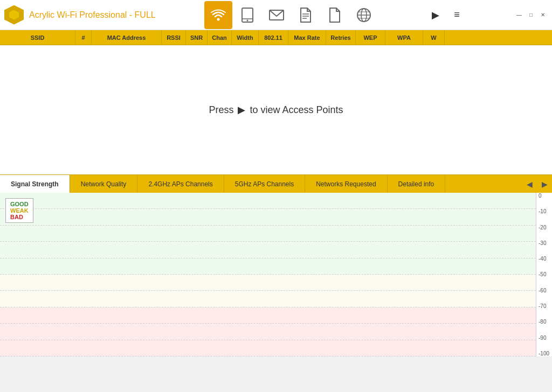  What do you see at coordinates (446, 15) in the screenshot?
I see `play-area: ▶ ≡` at bounding box center [446, 15].